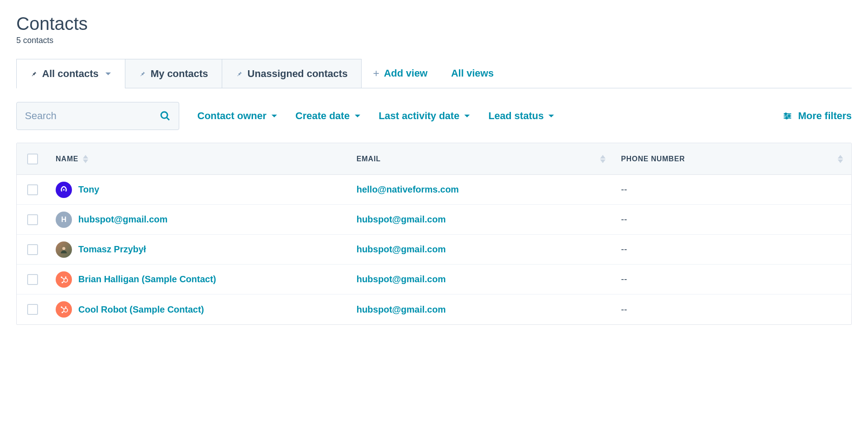  What do you see at coordinates (71, 74) in the screenshot?
I see `tab-label: All contacts` at bounding box center [71, 74].